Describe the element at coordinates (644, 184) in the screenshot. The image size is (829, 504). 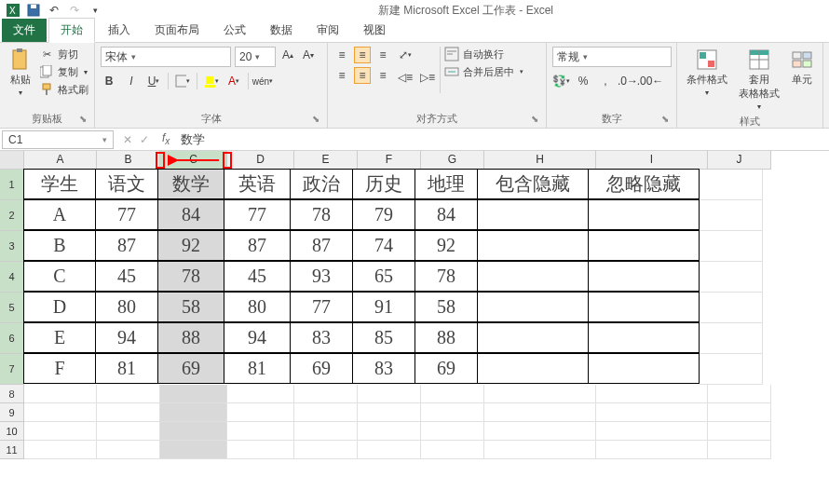
I see `cell: 忽略隐藏` at that location.